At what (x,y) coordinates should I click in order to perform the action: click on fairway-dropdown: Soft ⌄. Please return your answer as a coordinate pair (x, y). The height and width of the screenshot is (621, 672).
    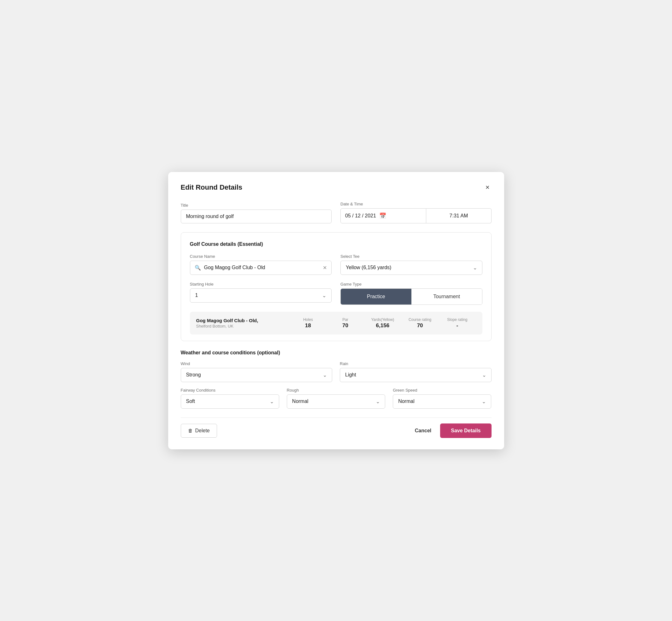
    Looking at the image, I should click on (230, 402).